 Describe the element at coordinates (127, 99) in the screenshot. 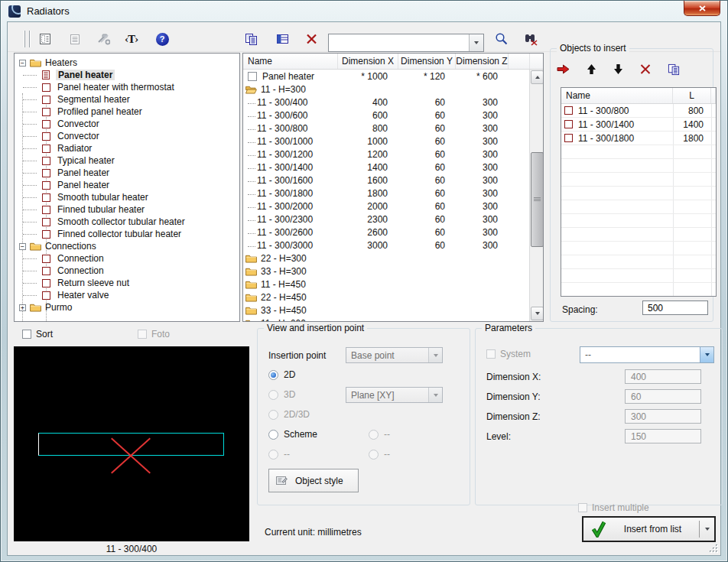

I see `tree-item: Segmental heater` at that location.